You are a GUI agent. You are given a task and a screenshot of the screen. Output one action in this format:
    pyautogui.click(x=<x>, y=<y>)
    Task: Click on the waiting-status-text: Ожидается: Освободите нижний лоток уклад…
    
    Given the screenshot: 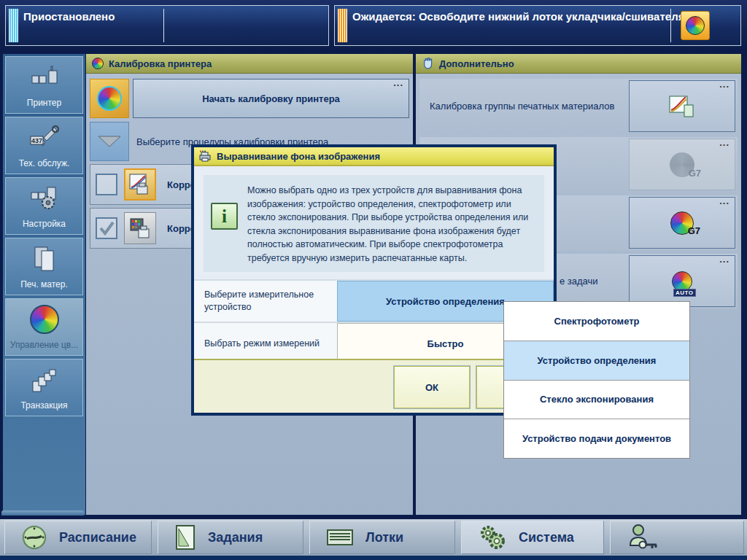 What is the action you would take?
    pyautogui.click(x=520, y=16)
    